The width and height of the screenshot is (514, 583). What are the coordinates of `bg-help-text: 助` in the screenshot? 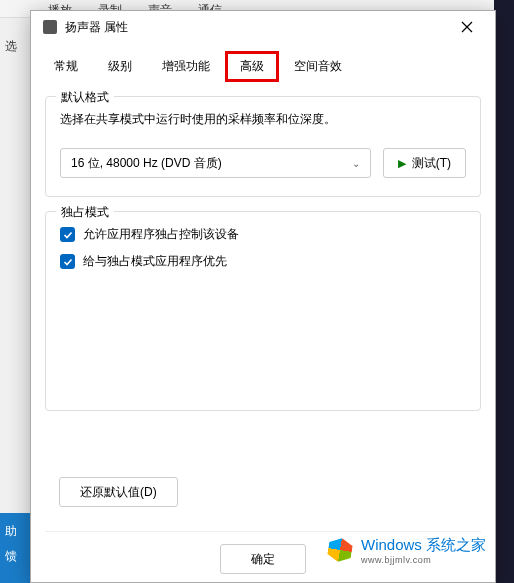 It's located at (15, 532).